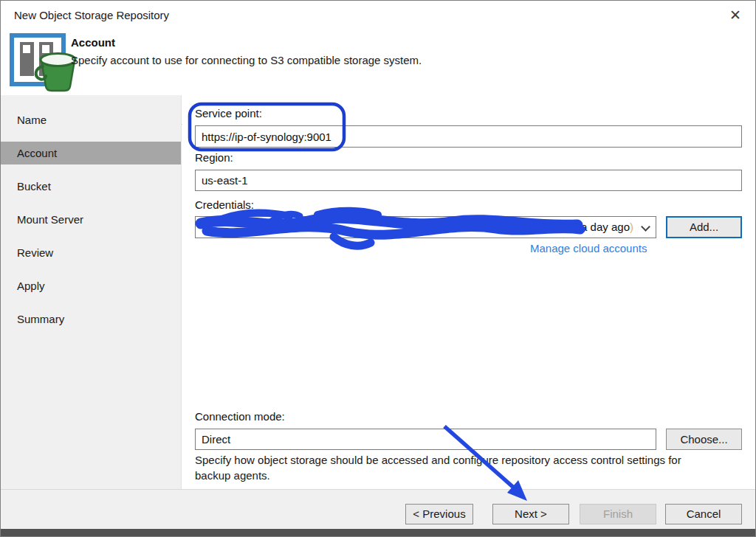 The height and width of the screenshot is (537, 756). I want to click on credentials-label: Credentials:, so click(224, 205).